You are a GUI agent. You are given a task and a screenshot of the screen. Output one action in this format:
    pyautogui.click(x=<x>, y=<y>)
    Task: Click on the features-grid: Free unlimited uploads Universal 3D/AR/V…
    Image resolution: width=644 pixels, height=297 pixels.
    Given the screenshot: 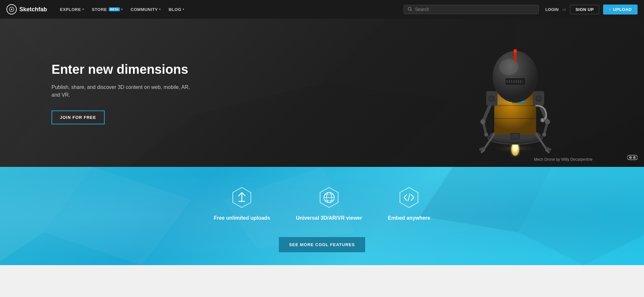 What is the action you would take?
    pyautogui.click(x=322, y=204)
    